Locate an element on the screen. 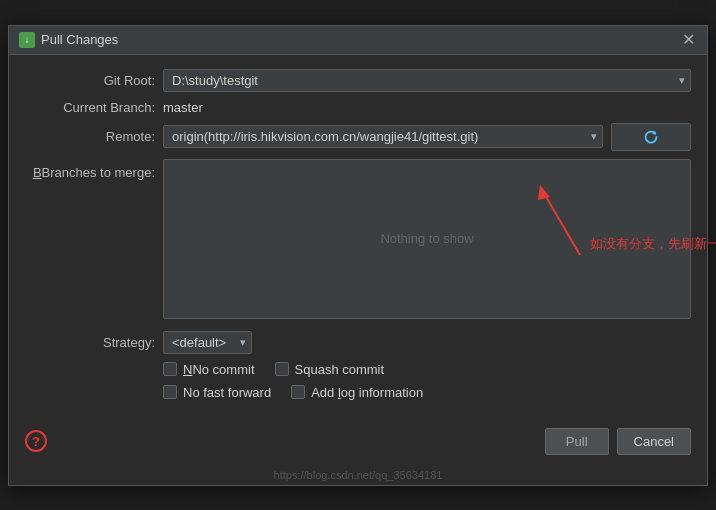 Image resolution: width=716 pixels, height=510 pixels. no-commit-checkbox: NNo commit is located at coordinates (209, 370).